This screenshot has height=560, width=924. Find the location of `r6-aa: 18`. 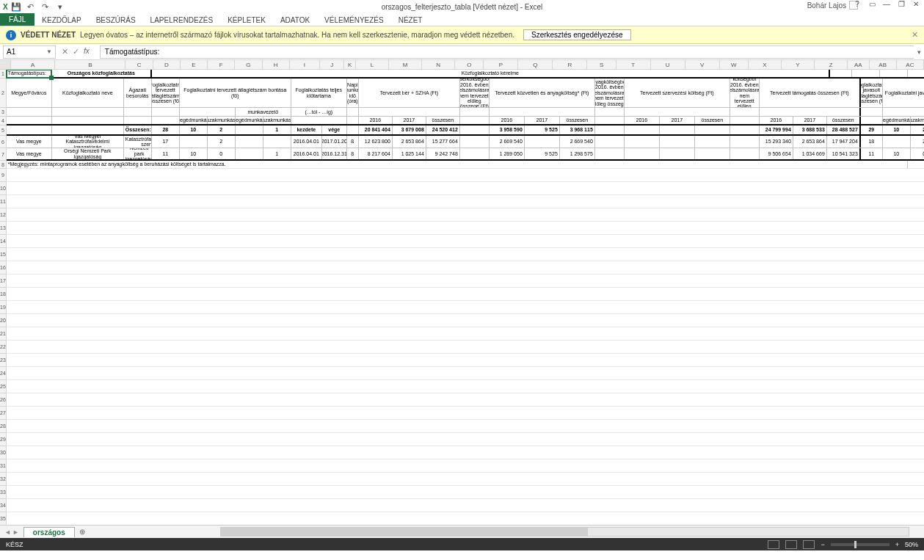

r6-aa: 18 is located at coordinates (872, 142).